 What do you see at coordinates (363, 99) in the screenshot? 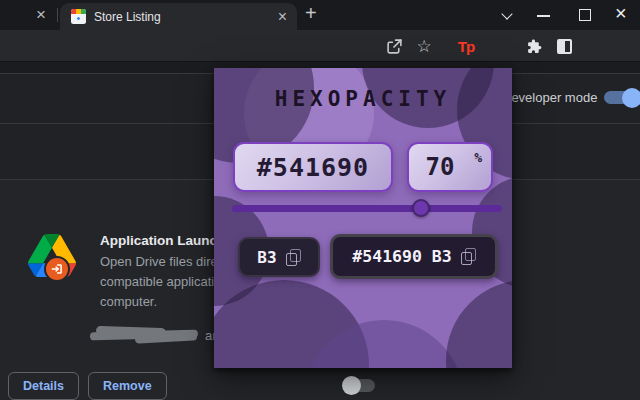
I see `popup-title: HEXOPACITY` at bounding box center [363, 99].